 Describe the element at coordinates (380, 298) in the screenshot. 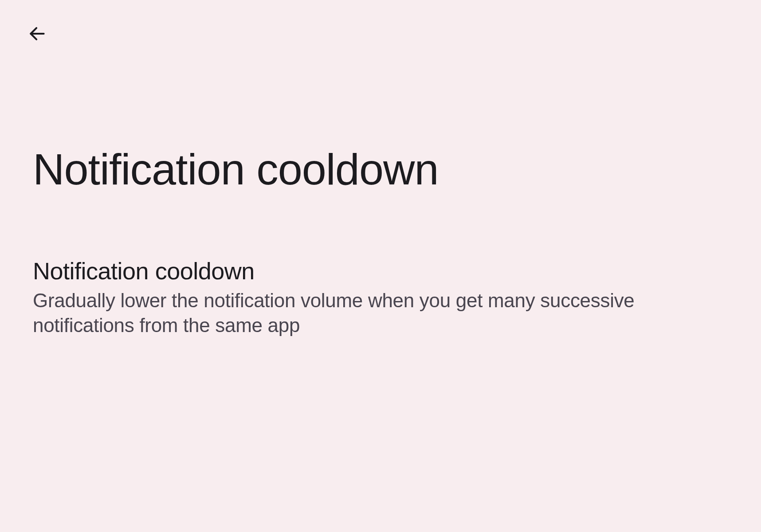

I see `setting-item-notification-cooldown: Notification cooldown Gradually lower th…` at that location.